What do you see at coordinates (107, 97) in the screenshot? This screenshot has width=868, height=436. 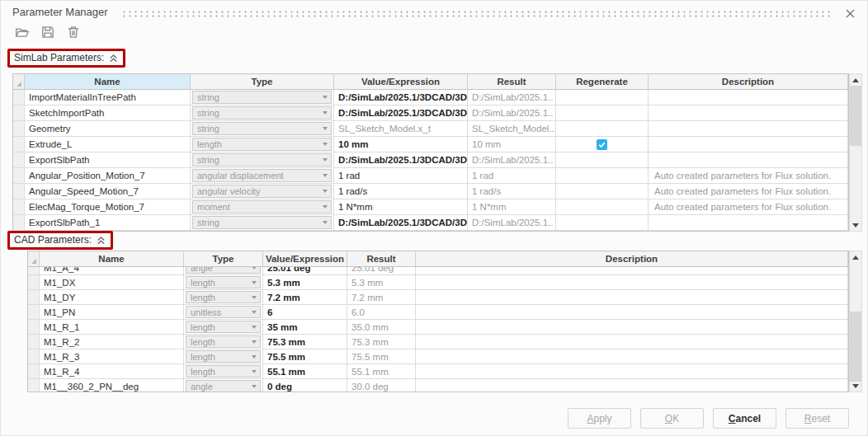 I see `param-name-cell: ImportMaterialInTreePath` at bounding box center [107, 97].